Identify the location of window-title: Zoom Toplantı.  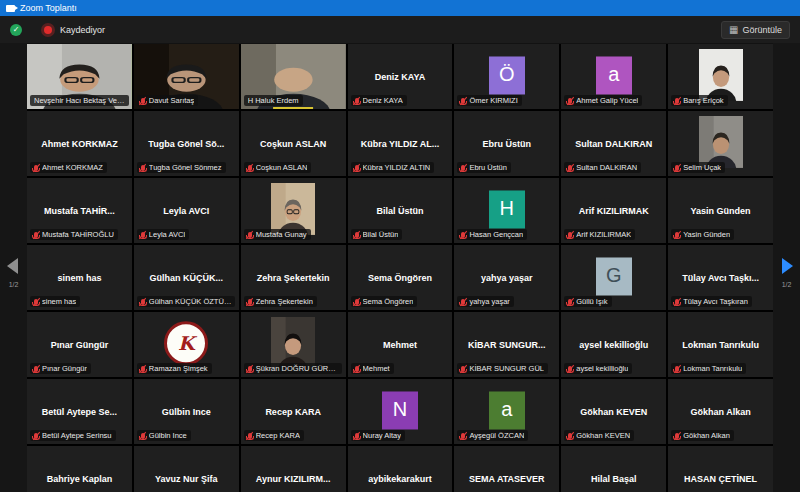
(48, 8).